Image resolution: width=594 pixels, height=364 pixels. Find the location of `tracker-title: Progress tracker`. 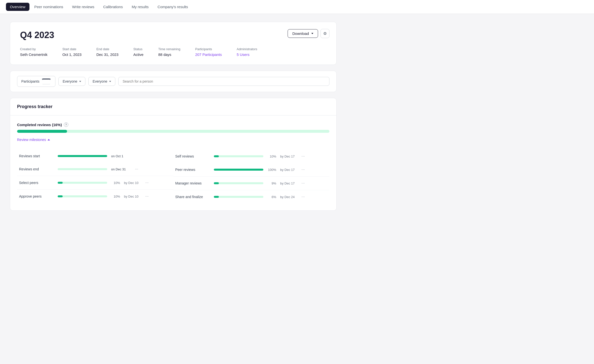

tracker-title: Progress tracker is located at coordinates (173, 107).